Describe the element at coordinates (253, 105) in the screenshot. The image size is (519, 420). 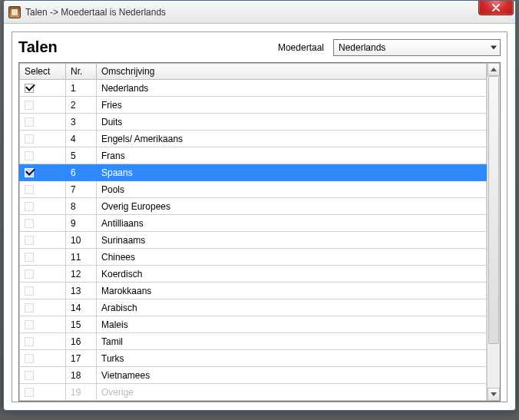
I see `table-row: 2Fries` at that location.